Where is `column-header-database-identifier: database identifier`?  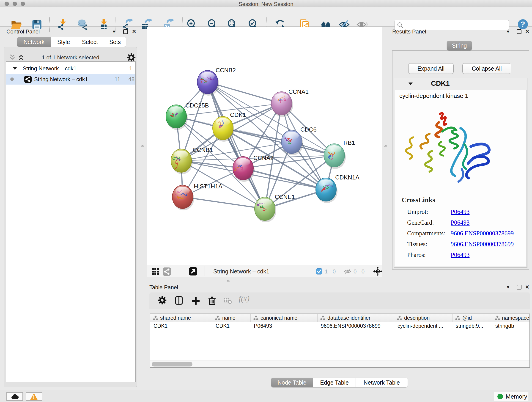
column-header-database-identifier: database identifier is located at coordinates (356, 318).